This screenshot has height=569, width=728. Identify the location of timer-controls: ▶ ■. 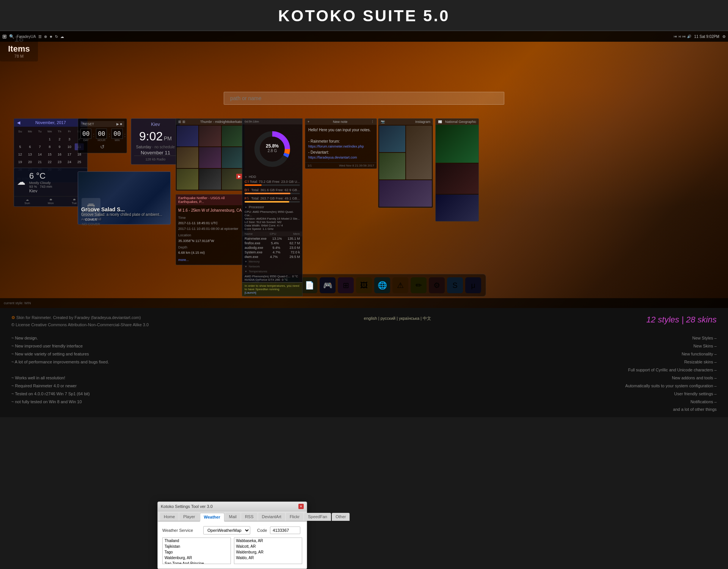
(119, 124).